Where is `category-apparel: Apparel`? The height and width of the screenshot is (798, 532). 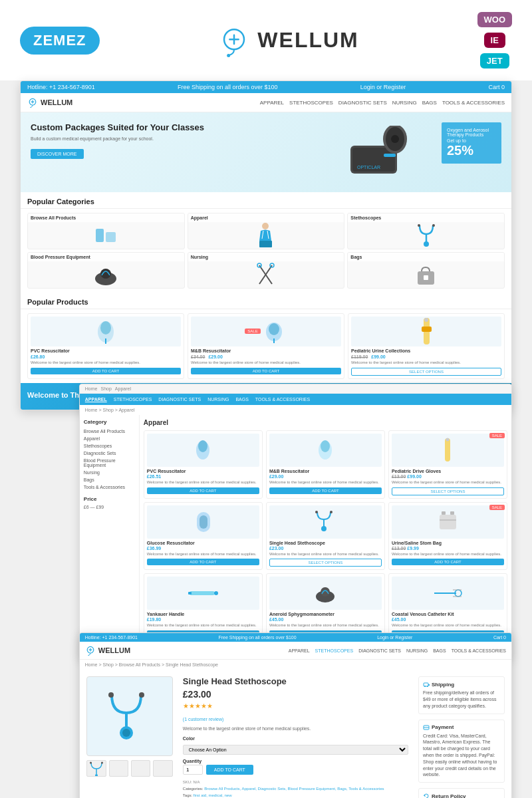 category-apparel: Apparel is located at coordinates (266, 231).